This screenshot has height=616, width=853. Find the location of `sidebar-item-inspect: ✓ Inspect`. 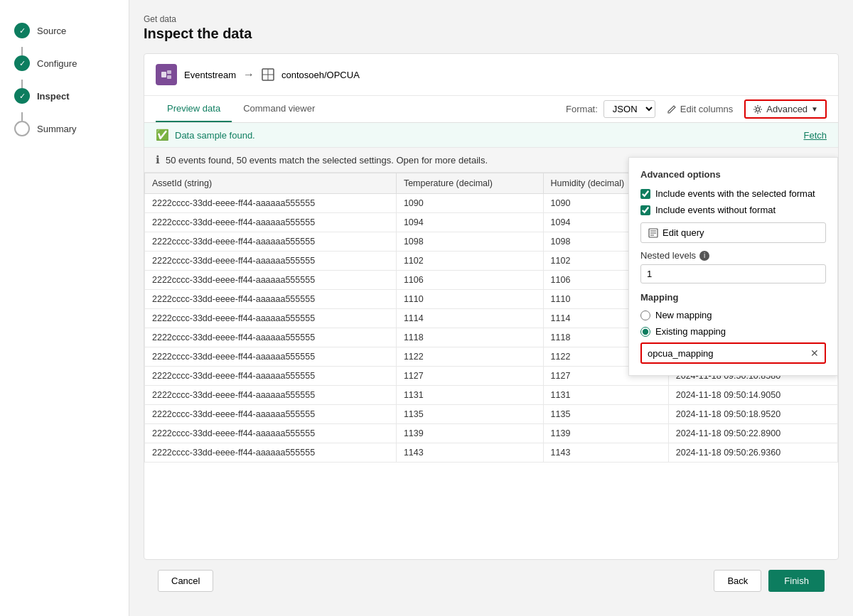

sidebar-item-inspect: ✓ Inspect is located at coordinates (64, 96).